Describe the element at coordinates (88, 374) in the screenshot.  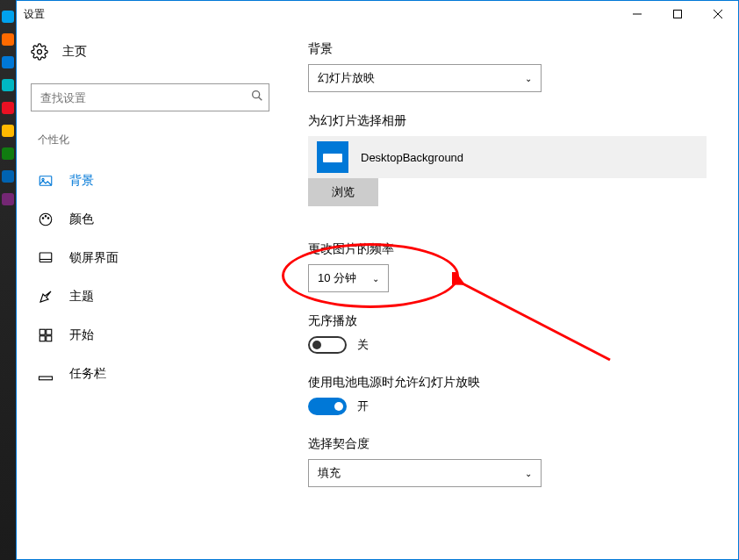
I see `nav-label: 任务栏` at that location.